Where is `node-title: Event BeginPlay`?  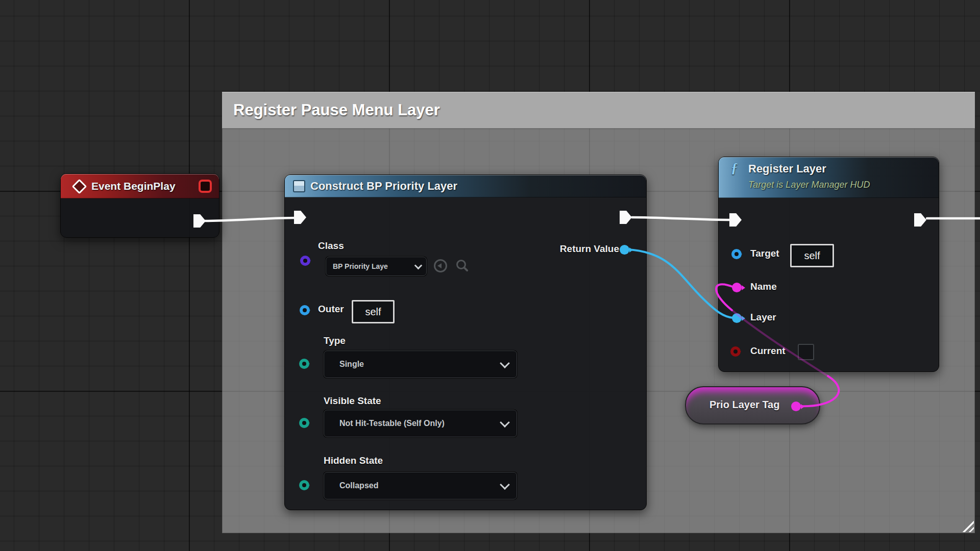
node-title: Event BeginPlay is located at coordinates (134, 186).